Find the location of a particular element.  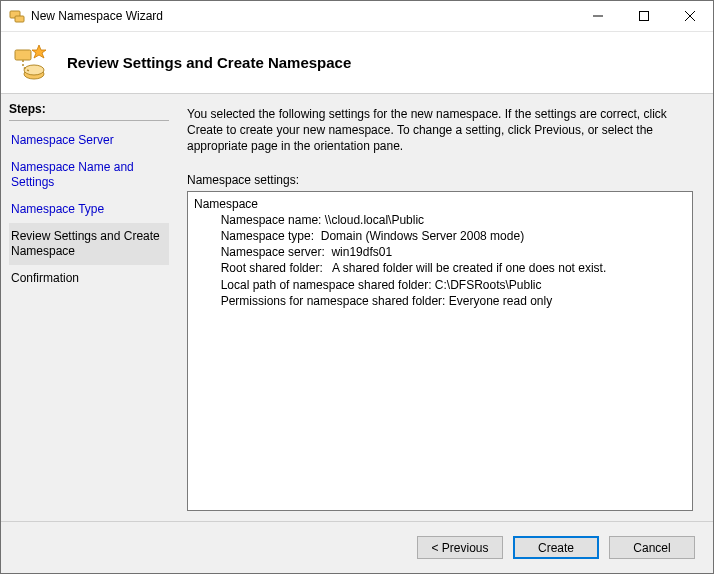

wizard-header-icon is located at coordinates (32, 63).